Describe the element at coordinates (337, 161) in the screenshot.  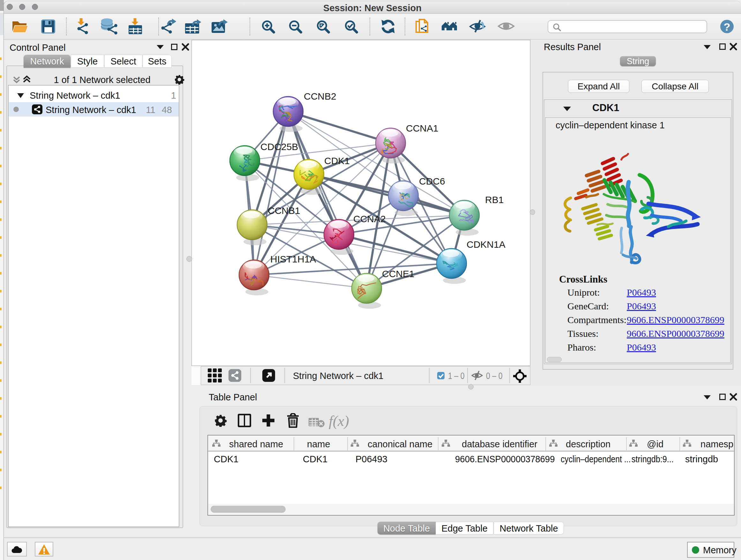
I see `svg-text: CDK1` at that location.